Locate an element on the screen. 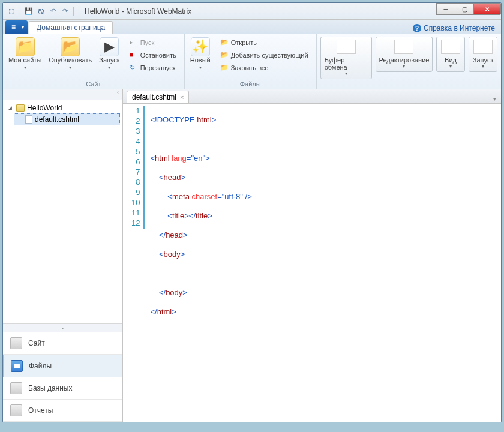  launch-panel-button: Запуск ▾ is located at coordinates (483, 54).